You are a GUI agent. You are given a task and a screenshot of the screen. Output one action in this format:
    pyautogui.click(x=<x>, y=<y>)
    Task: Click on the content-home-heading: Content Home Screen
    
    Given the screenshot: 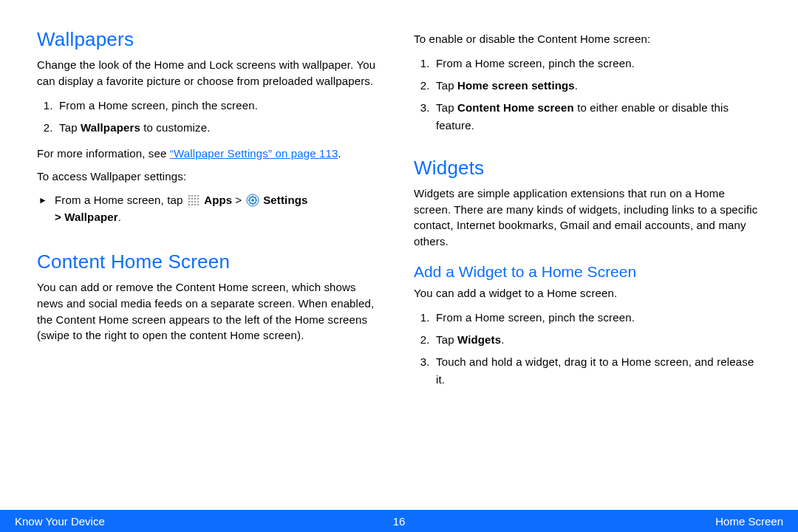 What is the action you would take?
    pyautogui.click(x=211, y=262)
    